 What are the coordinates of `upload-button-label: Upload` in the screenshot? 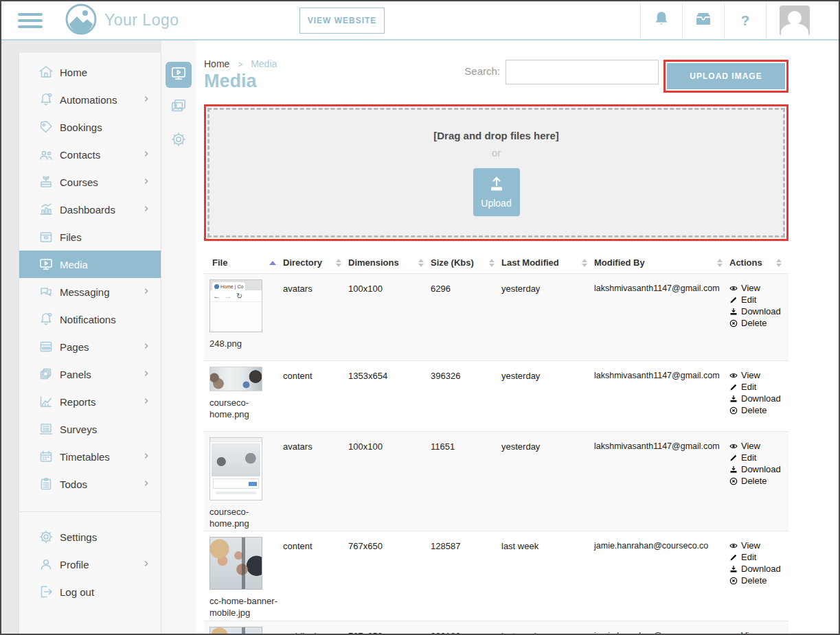 It's located at (496, 203).